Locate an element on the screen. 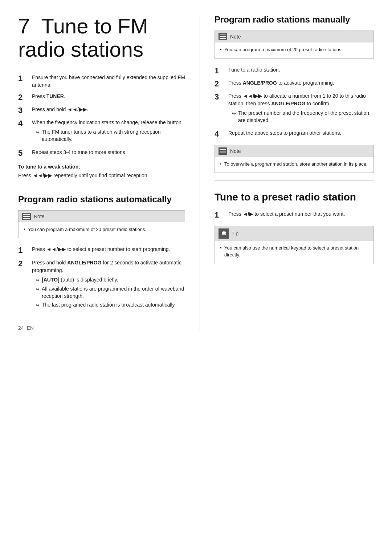 This screenshot has width=392, height=555. page-footer: 24 EN is located at coordinates (102, 328).